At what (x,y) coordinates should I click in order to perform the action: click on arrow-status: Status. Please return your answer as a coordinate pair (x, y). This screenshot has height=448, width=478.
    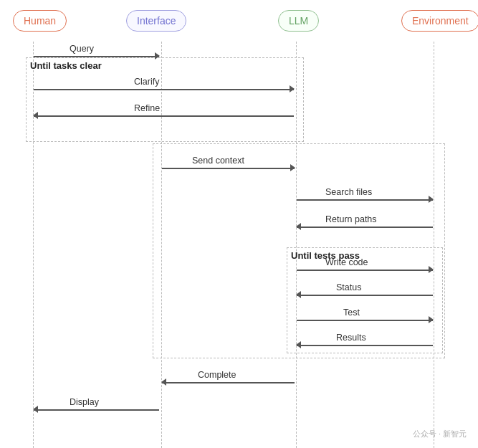
    Looking at the image, I should click on (365, 295).